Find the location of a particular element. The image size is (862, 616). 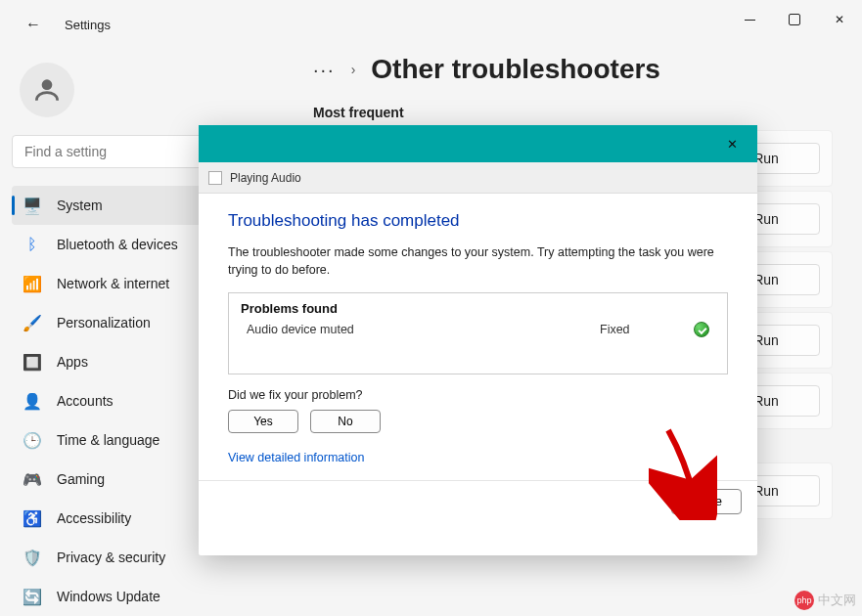

back-button: ← is located at coordinates (33, 24).